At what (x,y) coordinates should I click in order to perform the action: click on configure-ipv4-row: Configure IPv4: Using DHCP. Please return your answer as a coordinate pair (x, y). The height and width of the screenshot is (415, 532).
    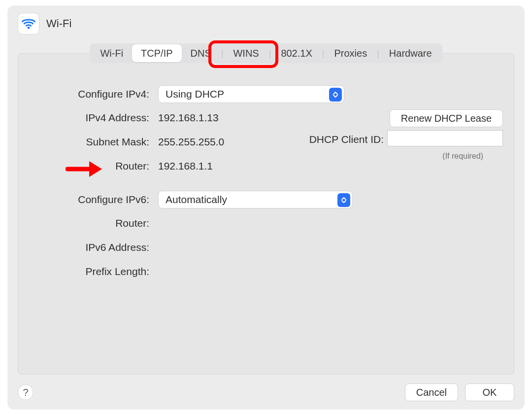
    Looking at the image, I should click on (266, 94).